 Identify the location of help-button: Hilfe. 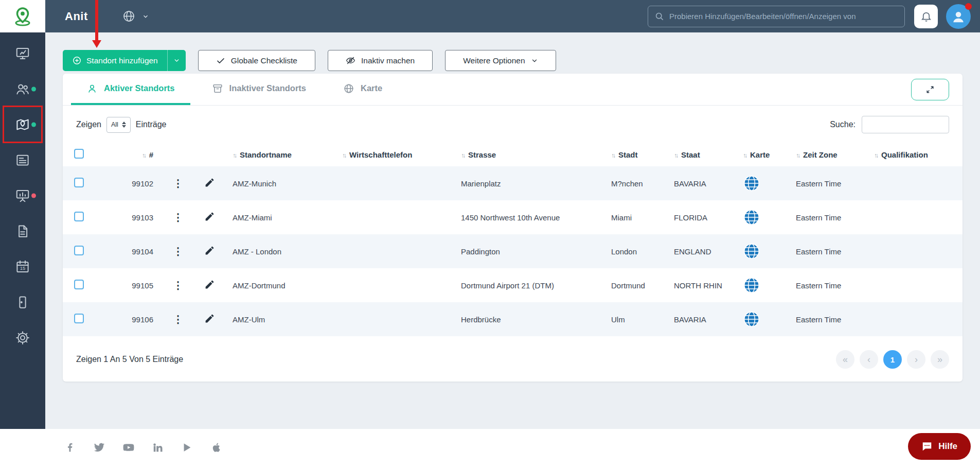
(939, 446).